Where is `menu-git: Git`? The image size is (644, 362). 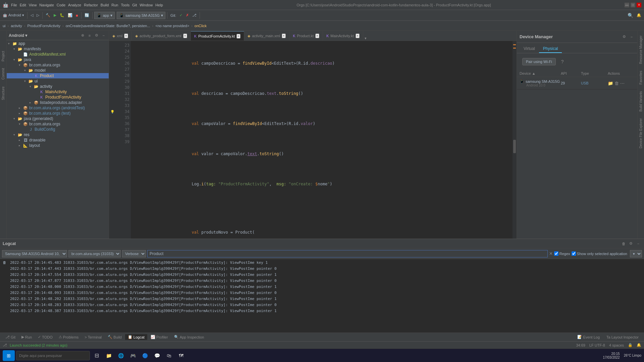
menu-git: Git is located at coordinates (135, 5).